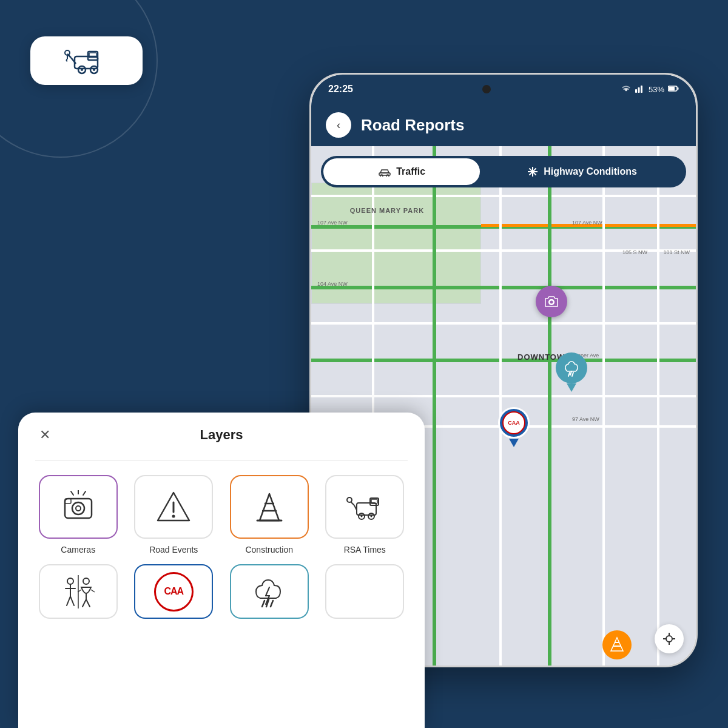 This screenshot has height=728, width=728. What do you see at coordinates (269, 514) in the screenshot?
I see `layer-item-construction: Construction` at bounding box center [269, 514].